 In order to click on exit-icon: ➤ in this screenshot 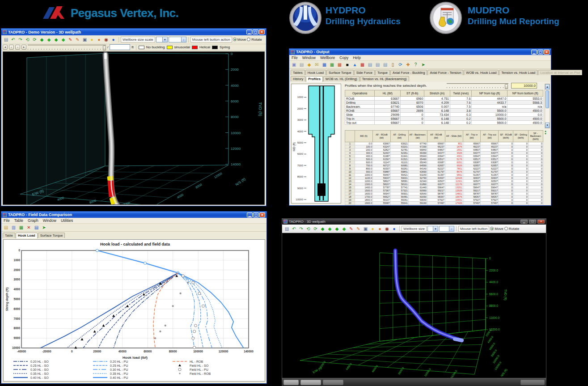, I will do `click(423, 65)`.